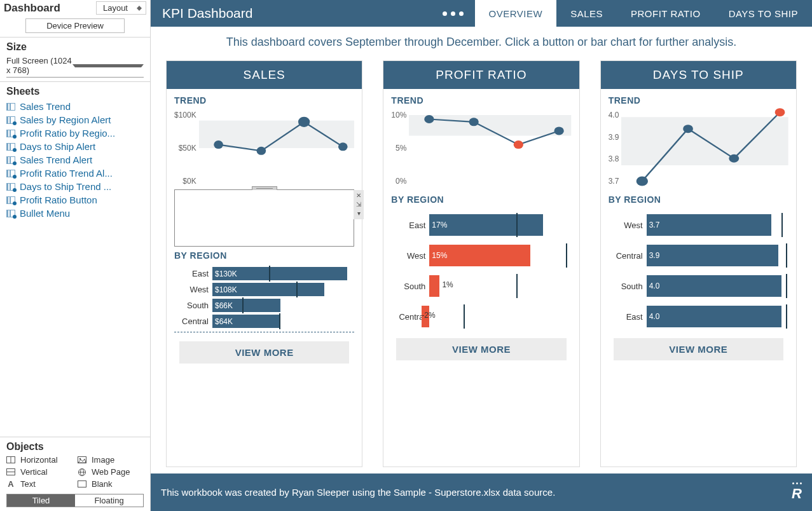 Image resolution: width=812 pixels, height=511 pixels. I want to click on sales-byregion-label: BY REGION, so click(265, 256).